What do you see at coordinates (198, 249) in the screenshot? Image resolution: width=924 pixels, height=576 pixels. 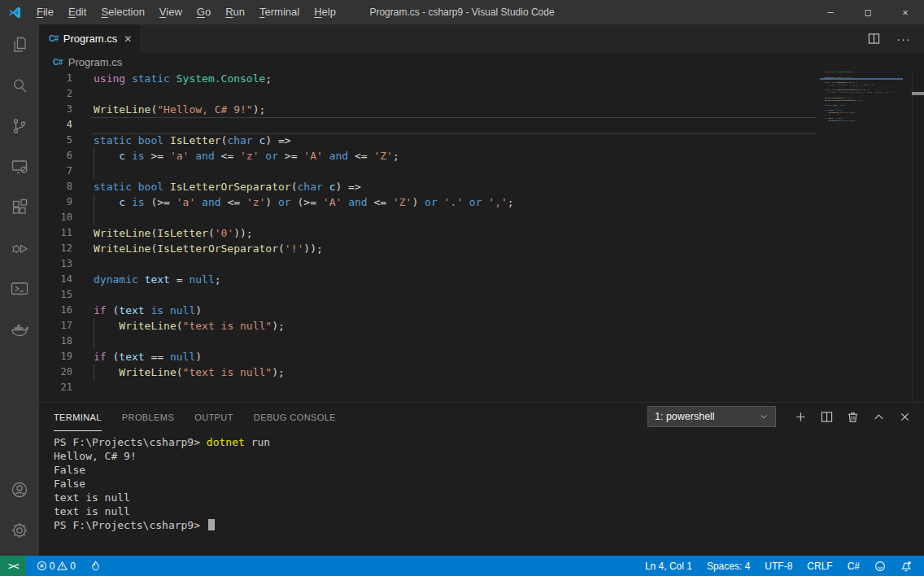 I see `code-text: WriteLine(IsLetterOrSeparator('!'));` at bounding box center [198, 249].